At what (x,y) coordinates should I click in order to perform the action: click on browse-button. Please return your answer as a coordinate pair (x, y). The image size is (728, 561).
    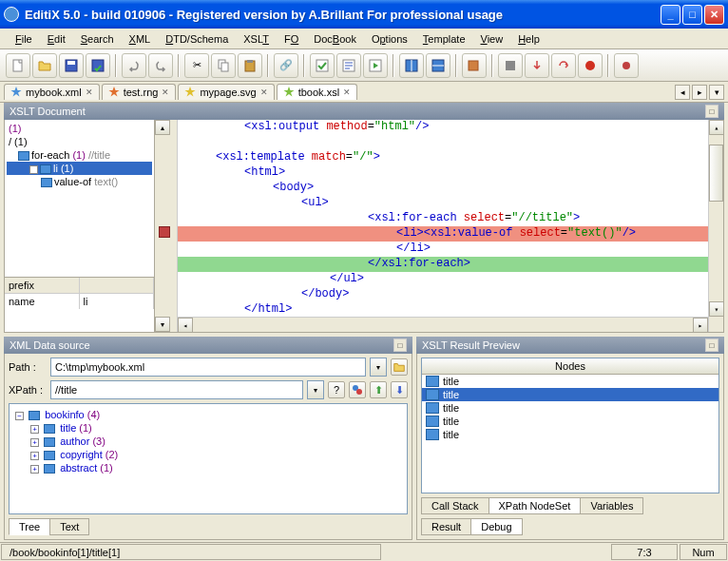
    Looking at the image, I should click on (399, 367).